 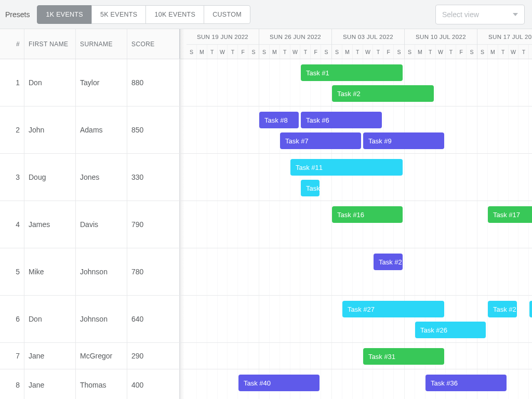 What do you see at coordinates (347, 167) in the screenshot?
I see `task-bar: Task #11` at bounding box center [347, 167].